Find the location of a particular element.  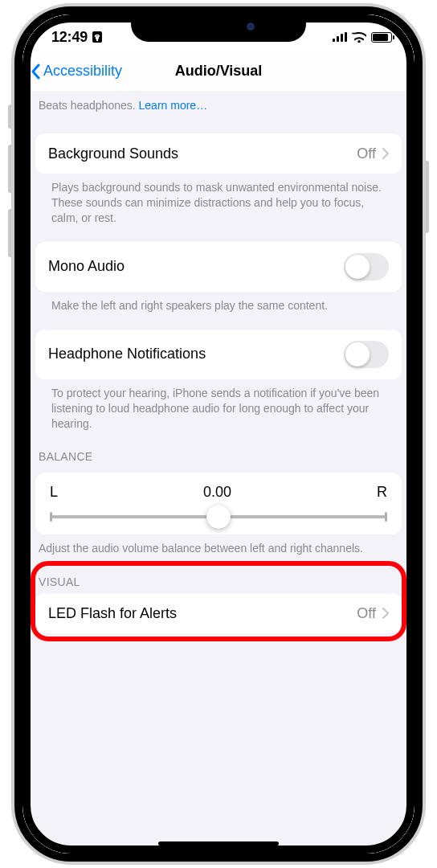

volume-down-button is located at coordinates (11, 233).